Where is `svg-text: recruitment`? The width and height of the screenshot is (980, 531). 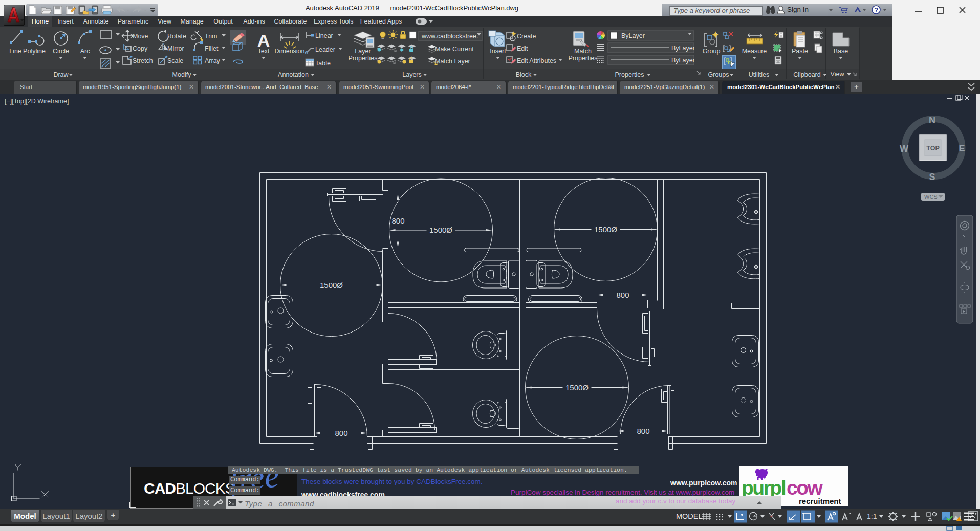
svg-text: recruitment is located at coordinates (820, 501).